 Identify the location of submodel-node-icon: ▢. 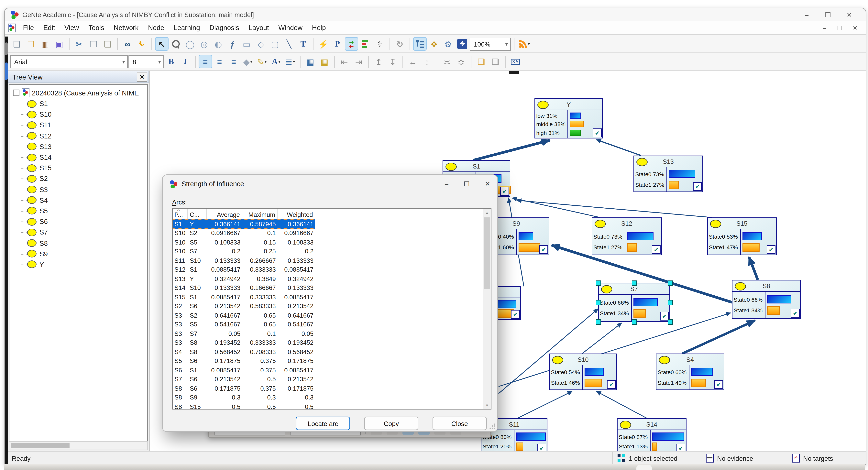
(275, 44).